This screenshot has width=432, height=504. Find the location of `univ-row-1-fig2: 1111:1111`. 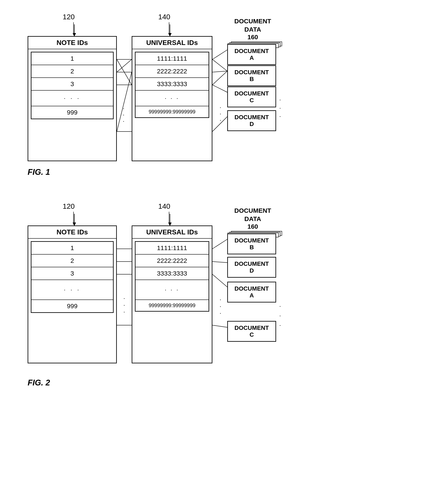

univ-row-1-fig2: 1111:1111 is located at coordinates (172, 248).